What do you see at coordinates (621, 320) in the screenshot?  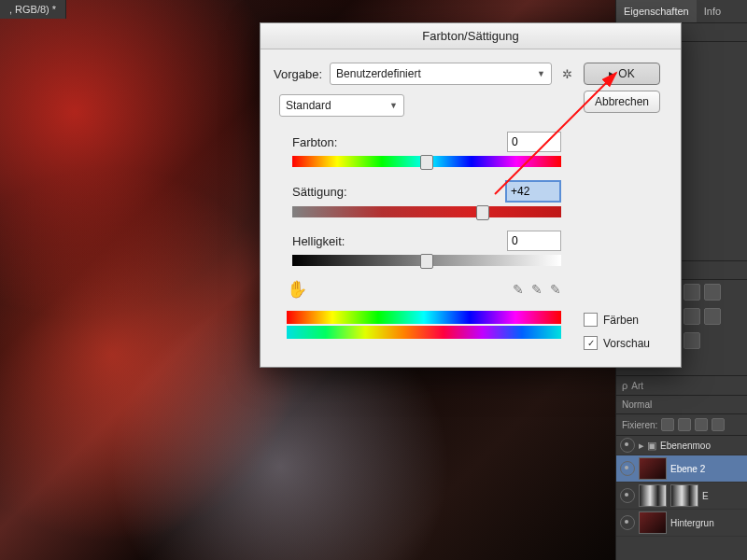 I see `colorize-label: Färben` at bounding box center [621, 320].